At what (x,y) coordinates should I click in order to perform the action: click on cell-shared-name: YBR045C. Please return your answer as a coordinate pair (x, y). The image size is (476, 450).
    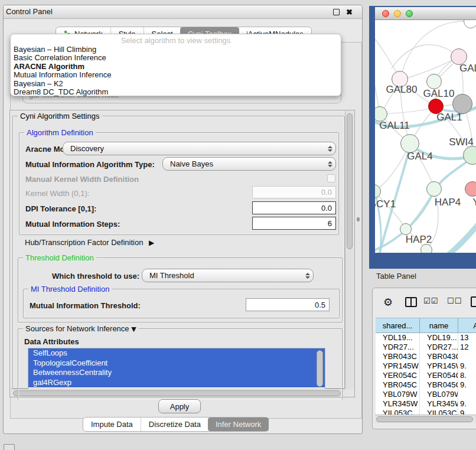
    Looking at the image, I should click on (397, 385).